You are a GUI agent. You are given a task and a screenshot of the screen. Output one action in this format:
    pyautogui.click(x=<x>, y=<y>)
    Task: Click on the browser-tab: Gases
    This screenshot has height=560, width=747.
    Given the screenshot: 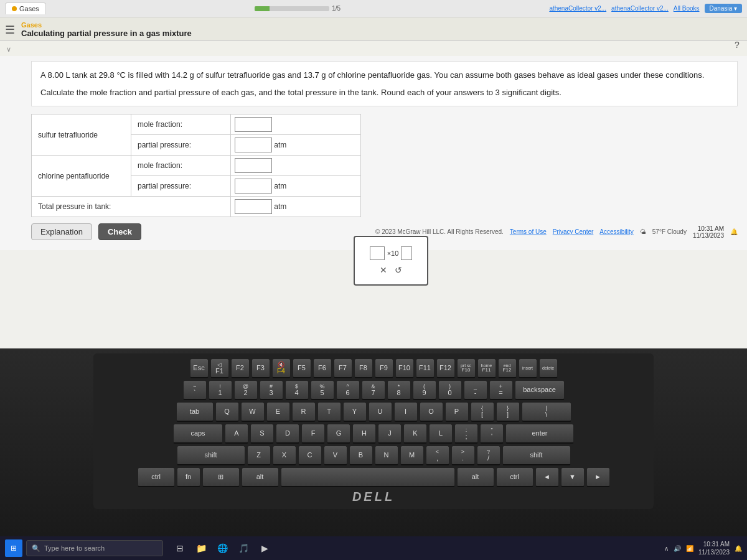 What is the action you would take?
    pyautogui.click(x=26, y=9)
    